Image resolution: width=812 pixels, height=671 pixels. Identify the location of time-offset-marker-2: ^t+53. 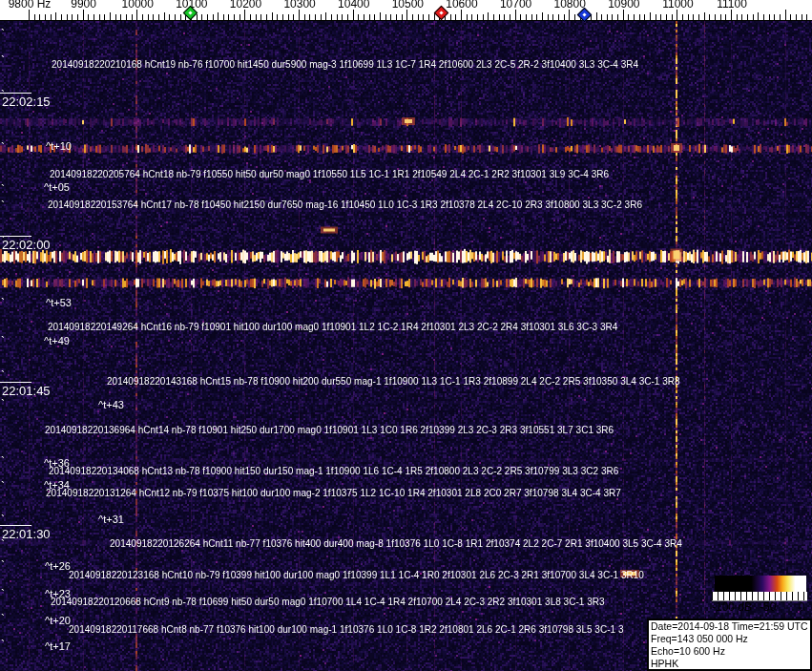
(59, 304).